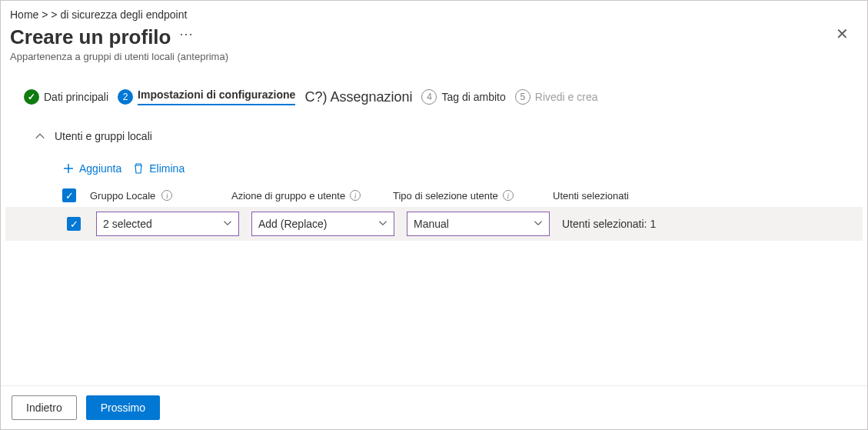  What do you see at coordinates (434, 84) in the screenshot?
I see `wizard-steps: ✓ Dati principali 2 Impostazioni di conf…` at bounding box center [434, 84].